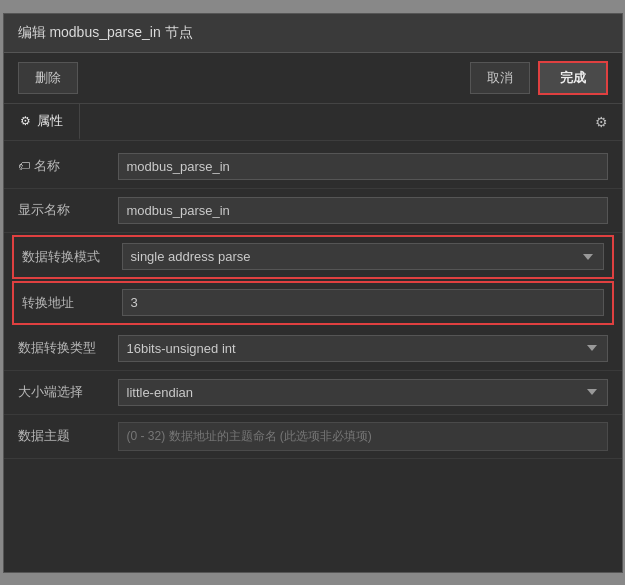  I want to click on panel-title: 编辑 modbus_parse_in 节点, so click(106, 32).